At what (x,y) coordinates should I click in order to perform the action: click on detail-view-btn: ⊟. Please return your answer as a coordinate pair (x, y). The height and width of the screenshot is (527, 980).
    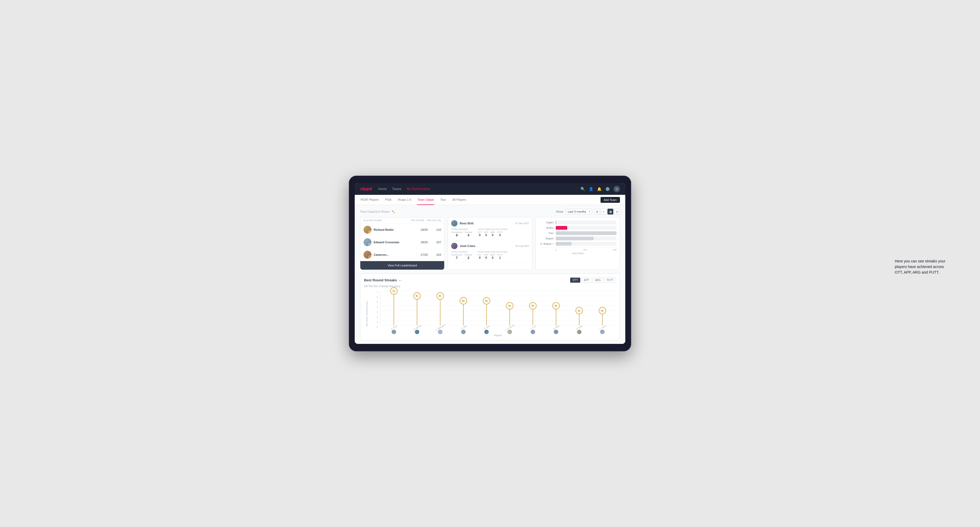
    Looking at the image, I should click on (617, 211).